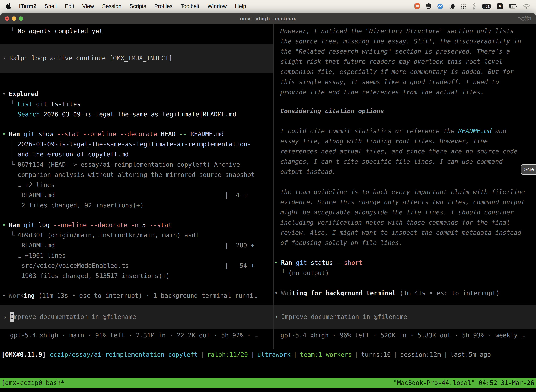  What do you see at coordinates (112, 6) in the screenshot?
I see `menu-item-session: Session` at bounding box center [112, 6].